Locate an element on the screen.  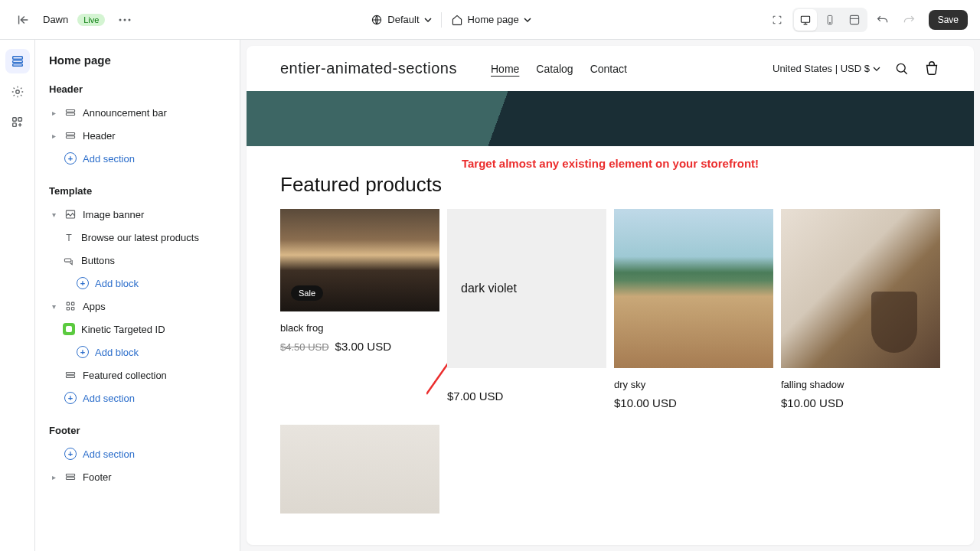
button-icon is located at coordinates (69, 260).